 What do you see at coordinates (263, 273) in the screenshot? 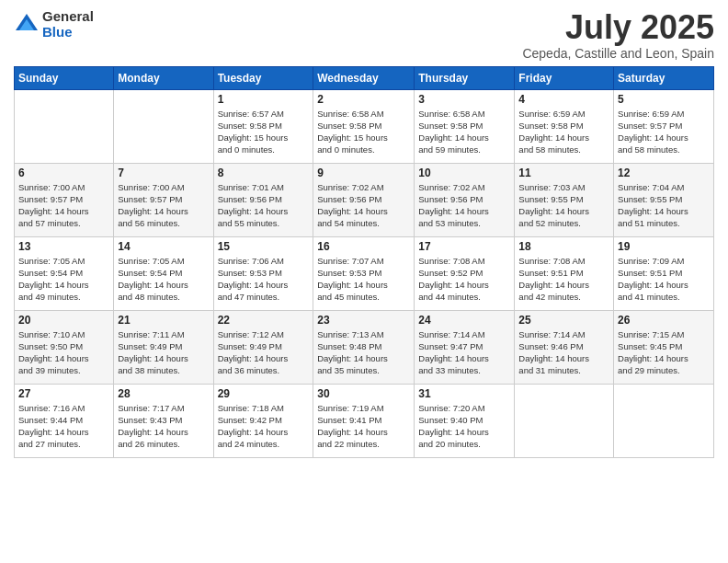
I see `day-cell: 15Sunrise: 7:06 AM Sunset: 9:53 PM Dayli…` at bounding box center [263, 273].